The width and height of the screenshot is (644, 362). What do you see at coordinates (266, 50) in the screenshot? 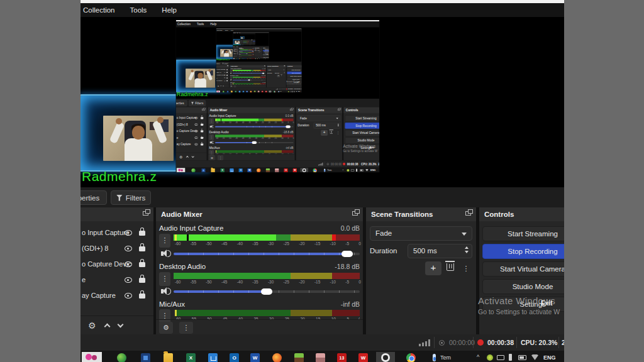
I see `start-streaming-button: Start Streaming` at bounding box center [266, 50].